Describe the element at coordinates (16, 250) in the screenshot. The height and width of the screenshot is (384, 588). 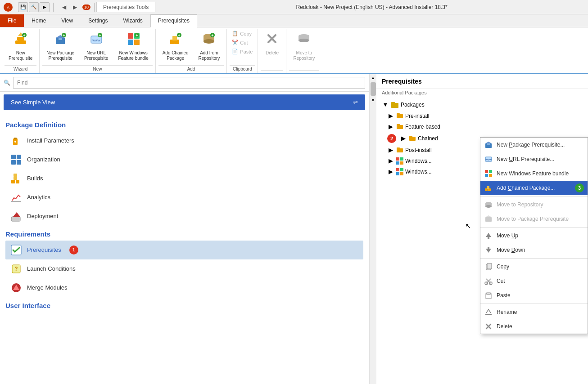
I see `prerequisites-icon` at that location.